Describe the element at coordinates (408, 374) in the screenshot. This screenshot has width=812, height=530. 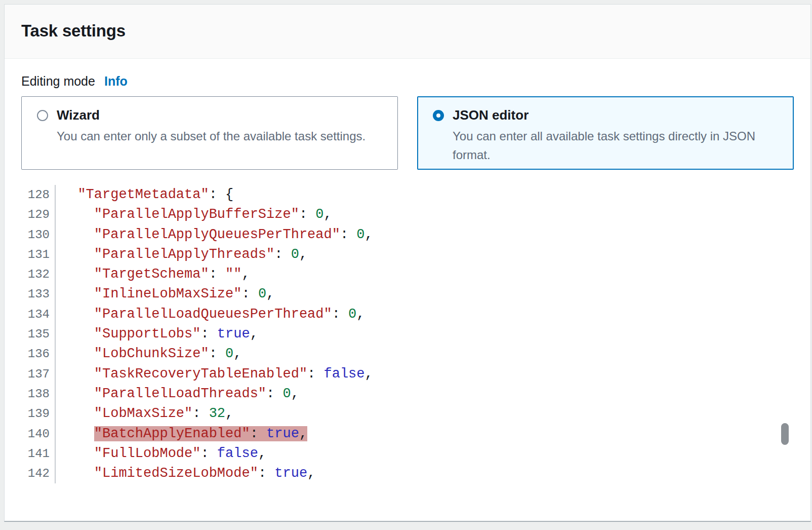
I see `code-line: 137 "TaskRecoveryTableEnabled": false,` at that location.